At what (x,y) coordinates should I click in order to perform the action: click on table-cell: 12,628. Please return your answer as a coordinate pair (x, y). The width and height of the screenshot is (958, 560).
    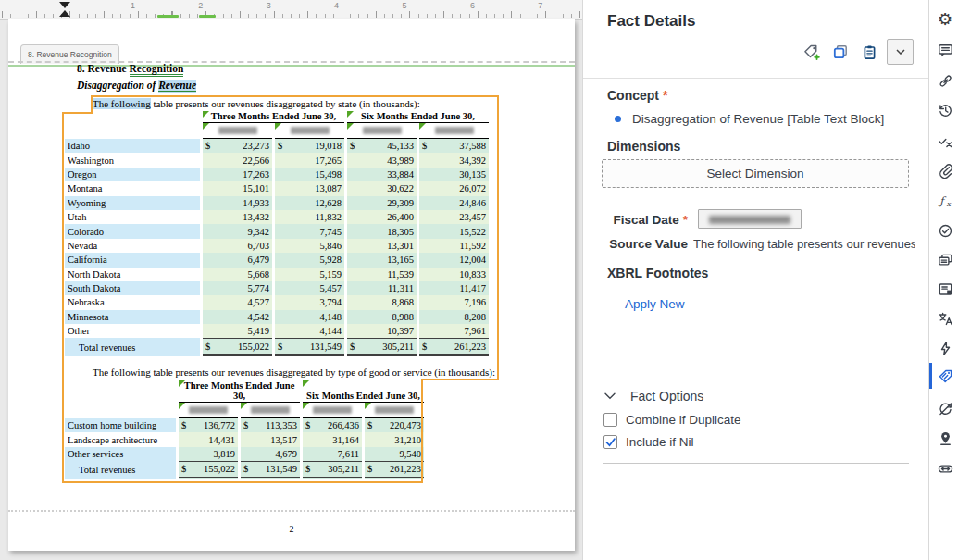
    Looking at the image, I should click on (309, 204).